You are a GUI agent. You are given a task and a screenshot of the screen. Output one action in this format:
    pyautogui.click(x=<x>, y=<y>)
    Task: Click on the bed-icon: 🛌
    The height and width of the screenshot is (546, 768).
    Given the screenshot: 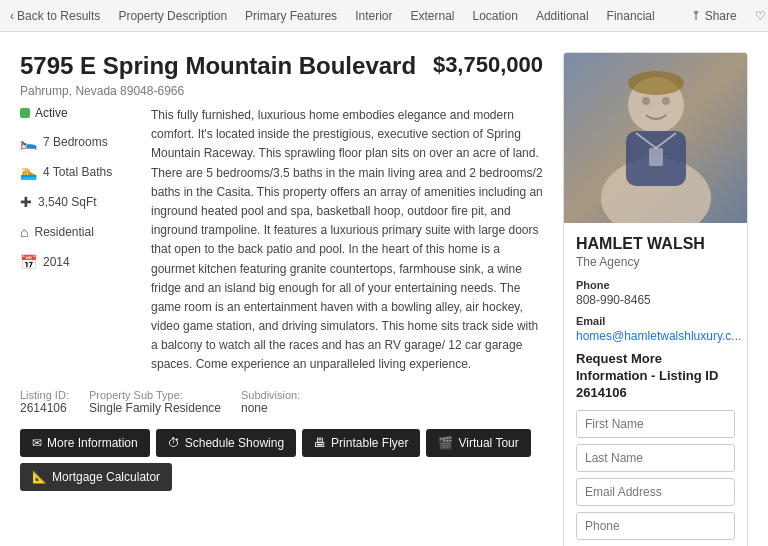 What is the action you would take?
    pyautogui.click(x=28, y=142)
    